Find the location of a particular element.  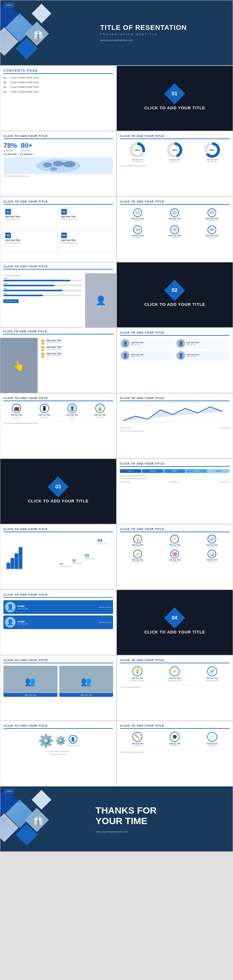

wave-chart-slide: CLICK TO ADD YOUR TITLE Add Your Title A… is located at coordinates (175, 426).